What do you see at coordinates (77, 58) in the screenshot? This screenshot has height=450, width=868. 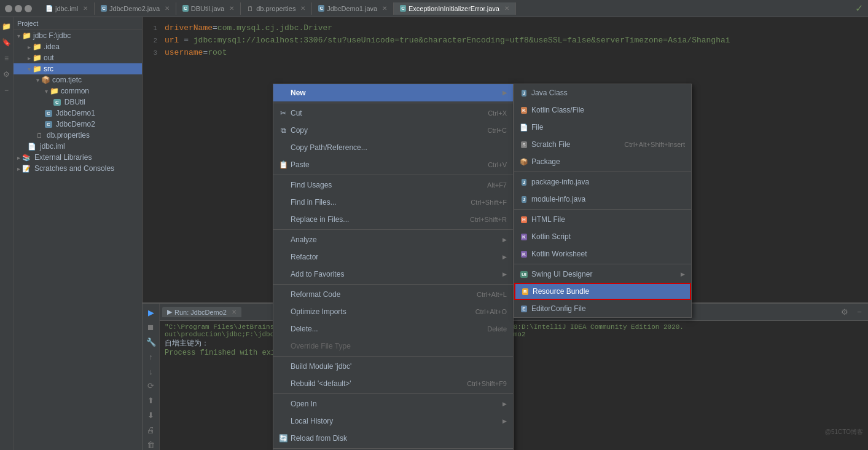 I see `tree-item-out: ▸ 📁 out` at bounding box center [77, 58].